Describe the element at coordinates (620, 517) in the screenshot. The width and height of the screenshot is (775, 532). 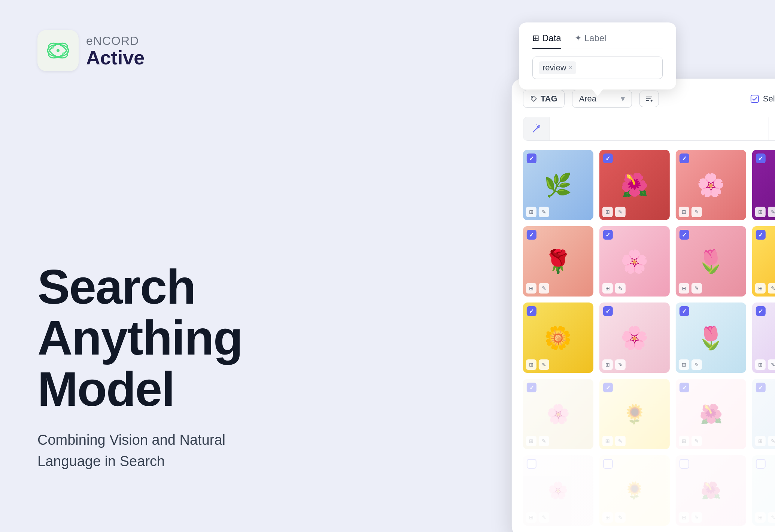
I see `edit-icon-18: ✎` at that location.